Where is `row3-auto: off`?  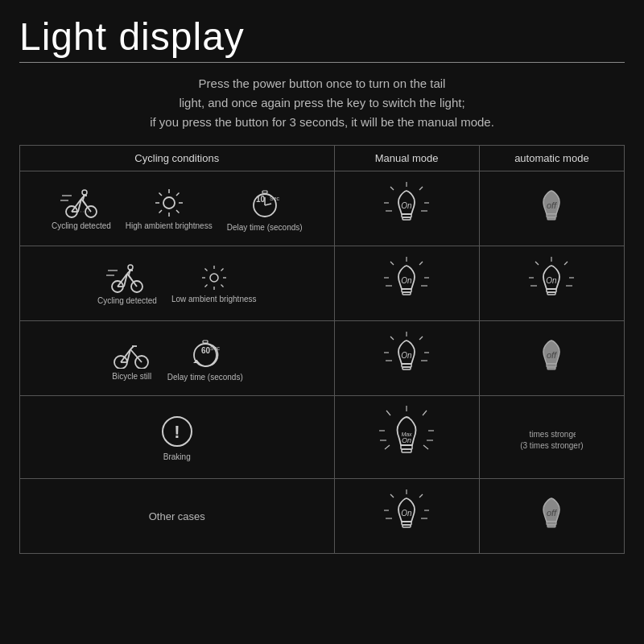
row3-auto: off is located at coordinates (551, 359).